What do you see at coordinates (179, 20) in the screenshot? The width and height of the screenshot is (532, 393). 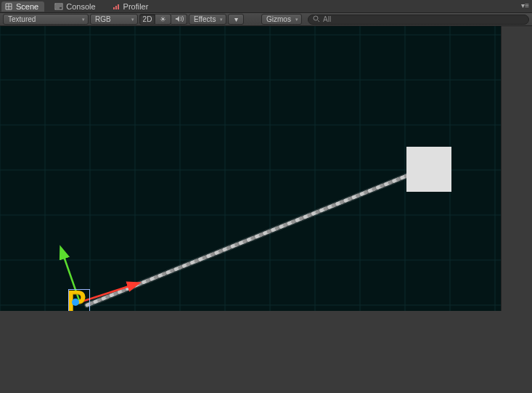 I see `audio-icon` at bounding box center [179, 20].